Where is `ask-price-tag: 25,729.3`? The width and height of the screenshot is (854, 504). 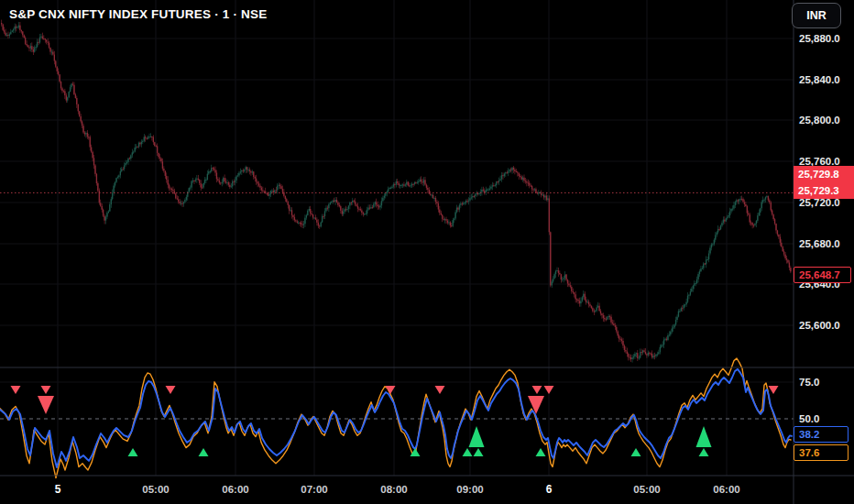
ask-price-tag: 25,729.3 is located at coordinates (824, 191).